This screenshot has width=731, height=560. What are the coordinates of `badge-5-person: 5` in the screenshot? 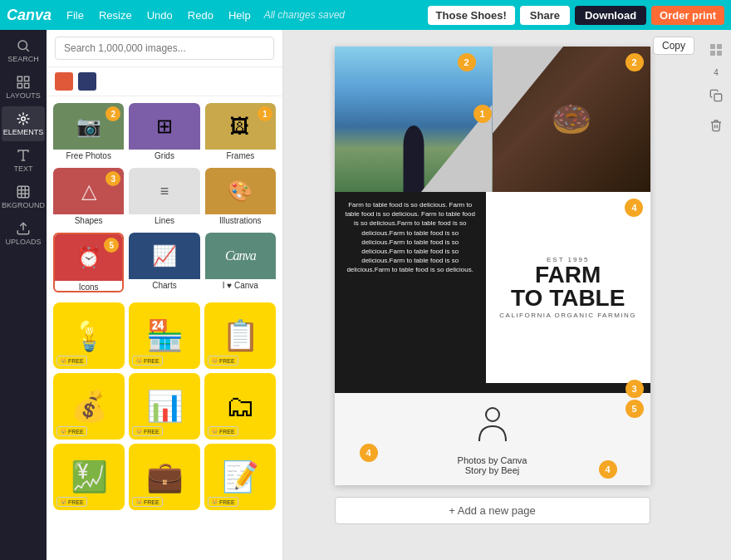 It's located at (635, 409).